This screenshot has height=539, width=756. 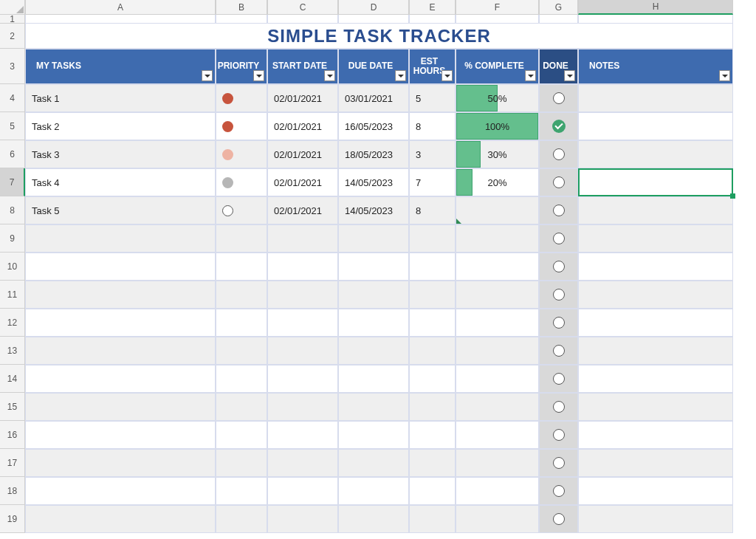 What do you see at coordinates (433, 98) in the screenshot?
I see `est-hours-cell: 5` at bounding box center [433, 98].